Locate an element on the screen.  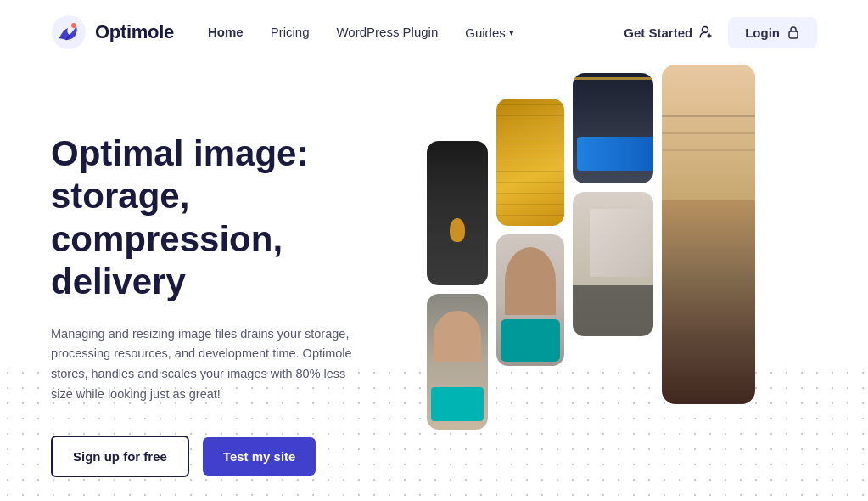
hero-title: Optimal image: storage, compression, del… is located at coordinates (229, 218).